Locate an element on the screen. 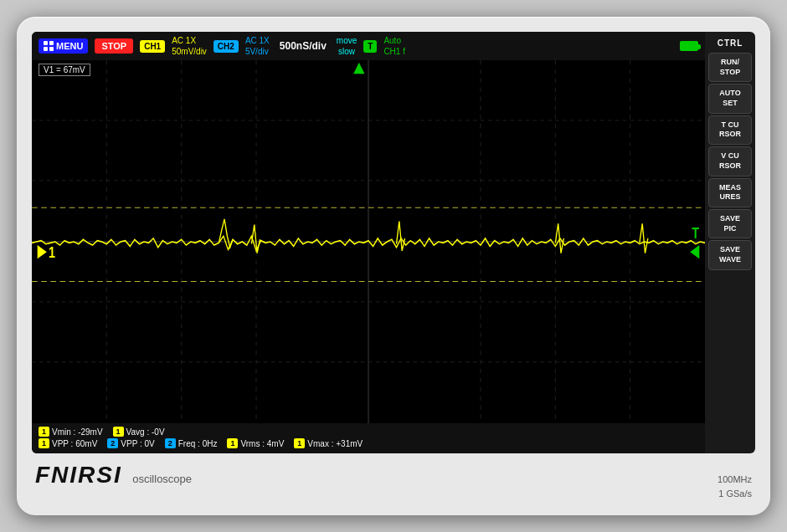 The width and height of the screenshot is (787, 532). stop-button: STOP is located at coordinates (114, 46).